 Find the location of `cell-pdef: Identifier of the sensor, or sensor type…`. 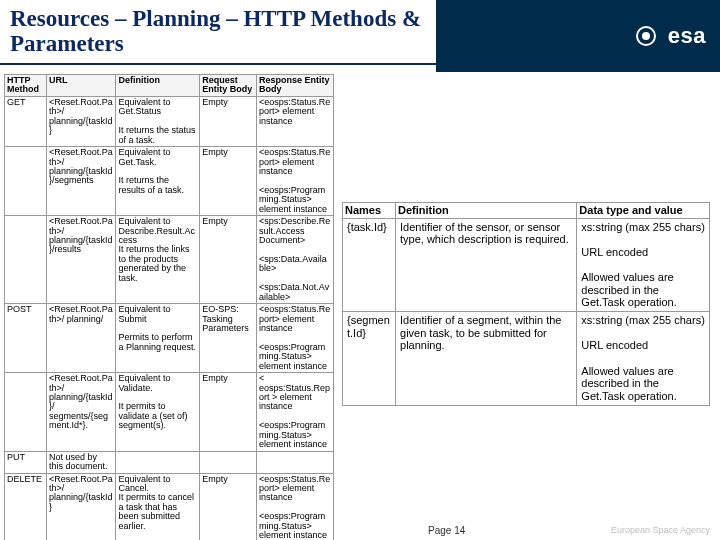

cell-pdef: Identifier of the sensor, or sensor type… is located at coordinates (486, 264).